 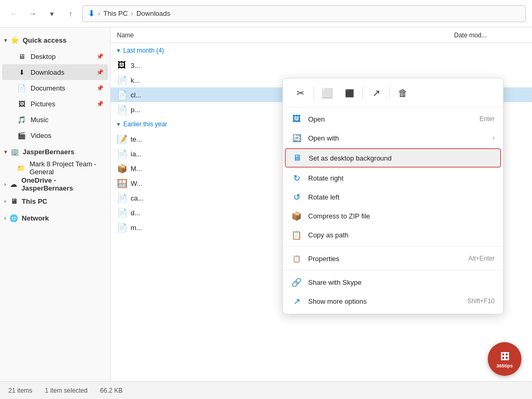 What do you see at coordinates (393, 178) in the screenshot?
I see `ctx-item-rotate-right: ↻ Rotate right` at bounding box center [393, 178].